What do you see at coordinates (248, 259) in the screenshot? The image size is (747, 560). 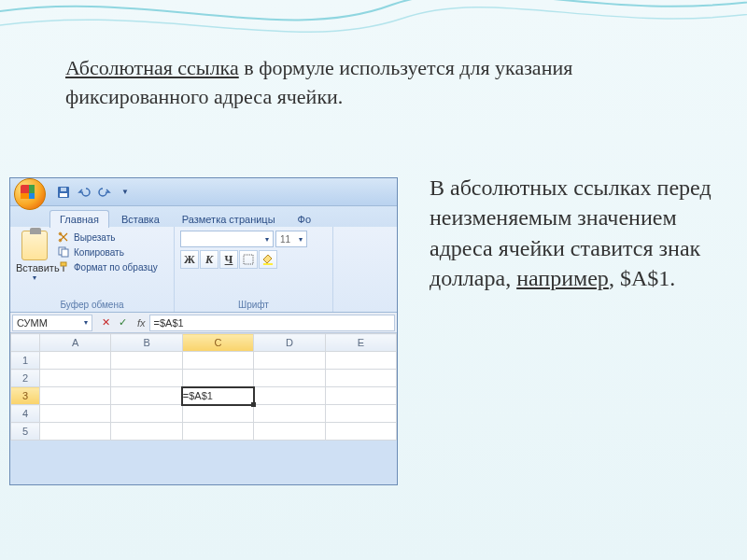 I see `border-button` at bounding box center [248, 259].